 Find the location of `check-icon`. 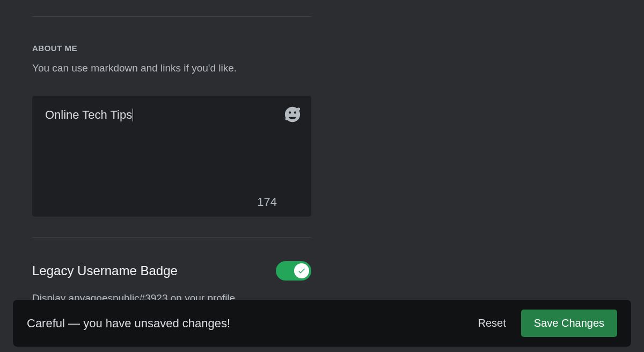

check-icon is located at coordinates (302, 271).